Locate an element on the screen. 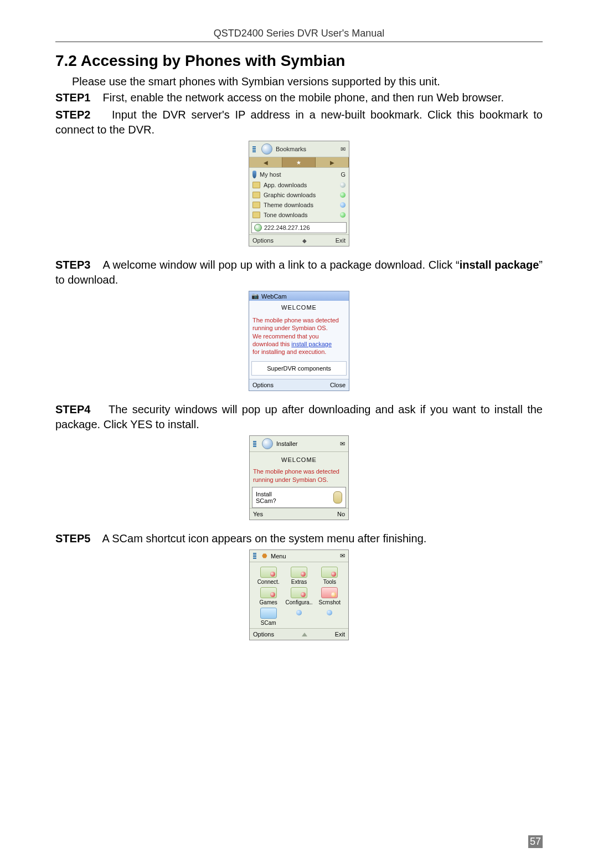 This screenshot has height=868, width=598. softkey-yes: Yes is located at coordinates (258, 514).